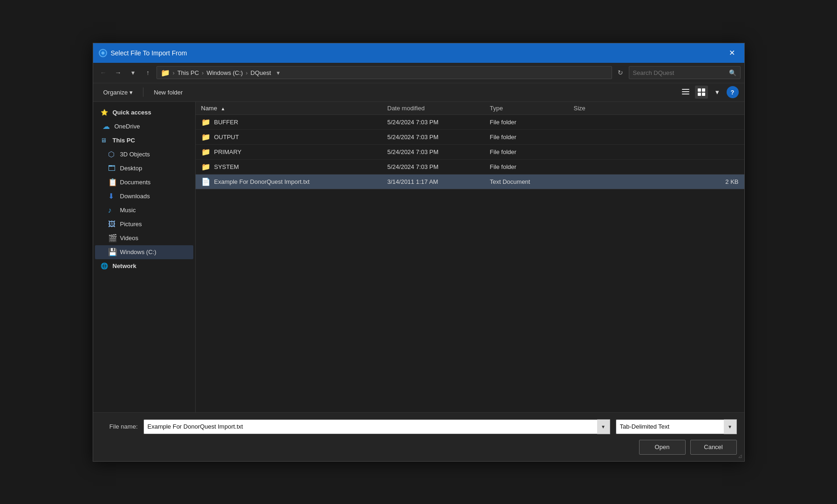 The height and width of the screenshot is (504, 837). I want to click on path-dropdown-btn: ▾, so click(279, 73).